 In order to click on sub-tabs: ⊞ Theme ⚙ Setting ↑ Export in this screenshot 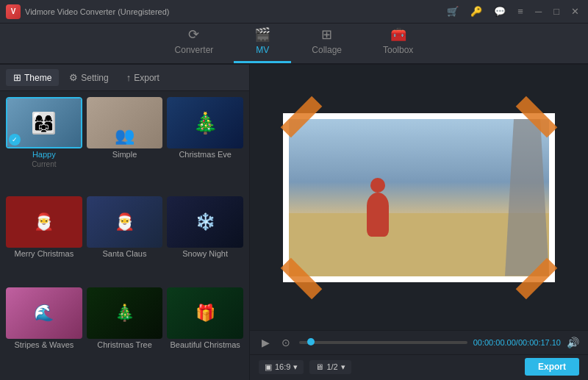, I will do `click(125, 78)`.